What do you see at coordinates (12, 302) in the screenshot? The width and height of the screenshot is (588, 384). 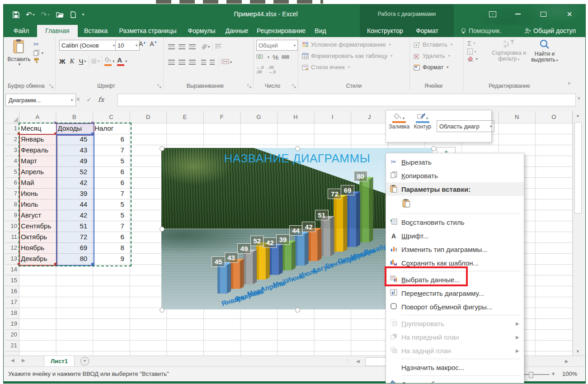 I see `row-header-17: 17` at bounding box center [12, 302].